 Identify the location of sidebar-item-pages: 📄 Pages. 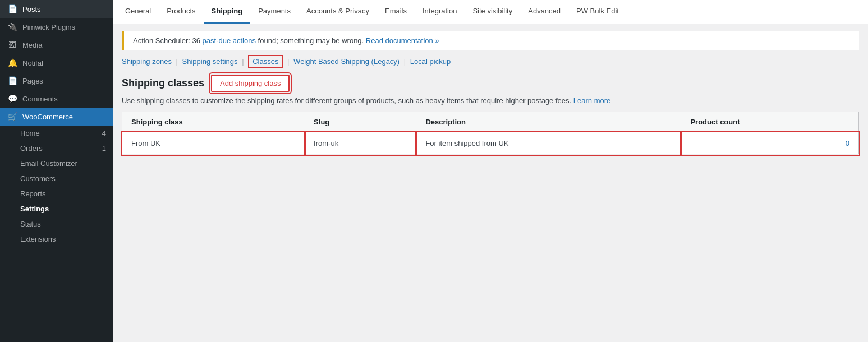
(56, 81).